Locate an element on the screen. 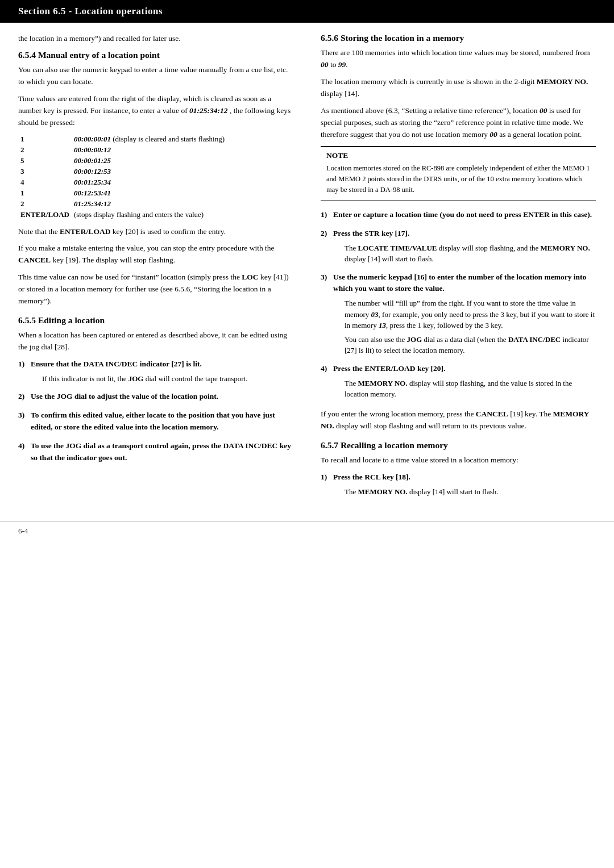  table-row: 500:00:01:25 is located at coordinates (156, 161).